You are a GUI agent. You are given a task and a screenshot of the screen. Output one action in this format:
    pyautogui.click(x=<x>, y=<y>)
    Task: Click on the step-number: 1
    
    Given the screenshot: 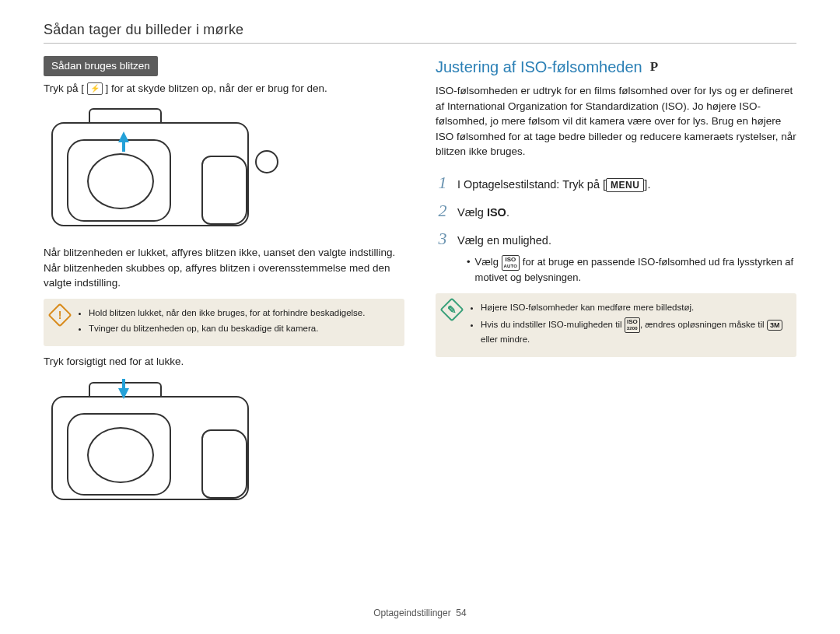 What is the action you would take?
    pyautogui.click(x=443, y=183)
    